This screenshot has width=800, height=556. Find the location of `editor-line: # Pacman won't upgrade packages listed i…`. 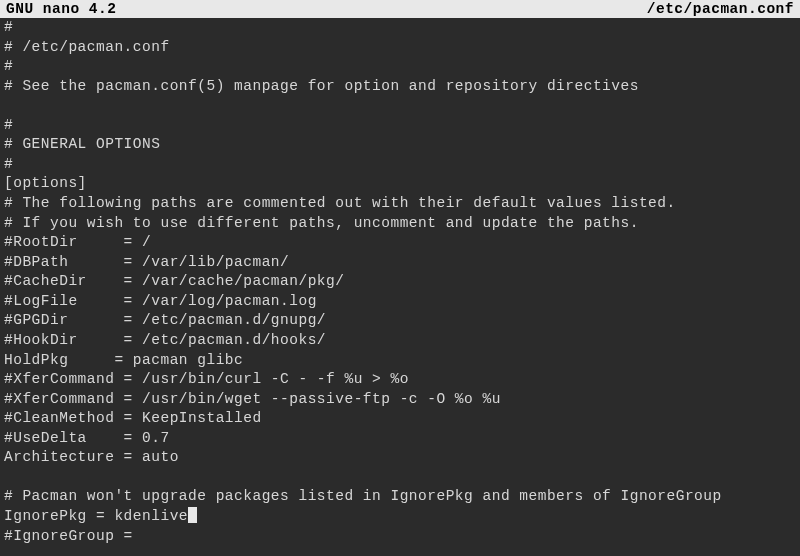

editor-line: # Pacman won't upgrade packages listed i… is located at coordinates (400, 497).